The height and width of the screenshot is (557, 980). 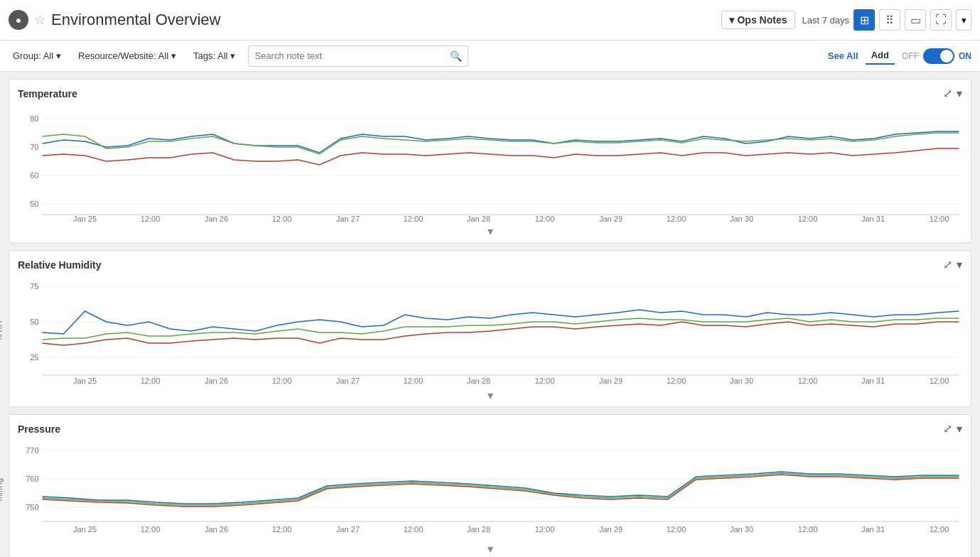 I want to click on monitor-view-button: ▭, so click(x=915, y=20).